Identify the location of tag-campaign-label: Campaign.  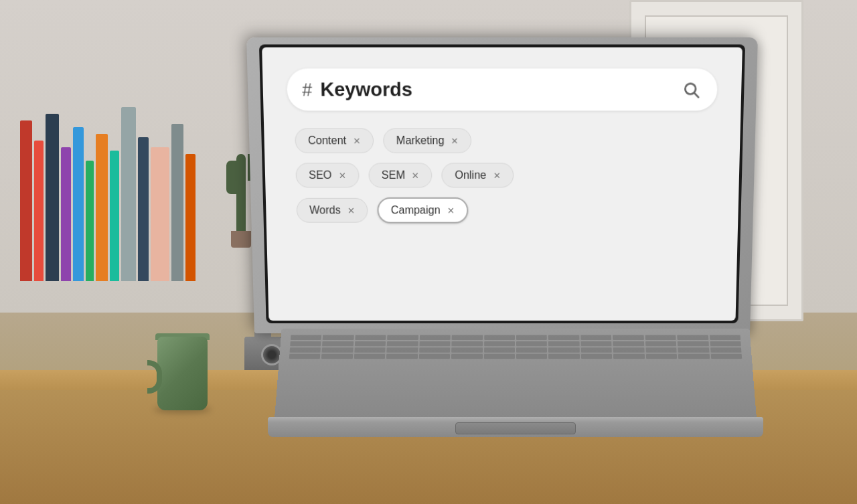
(416, 210).